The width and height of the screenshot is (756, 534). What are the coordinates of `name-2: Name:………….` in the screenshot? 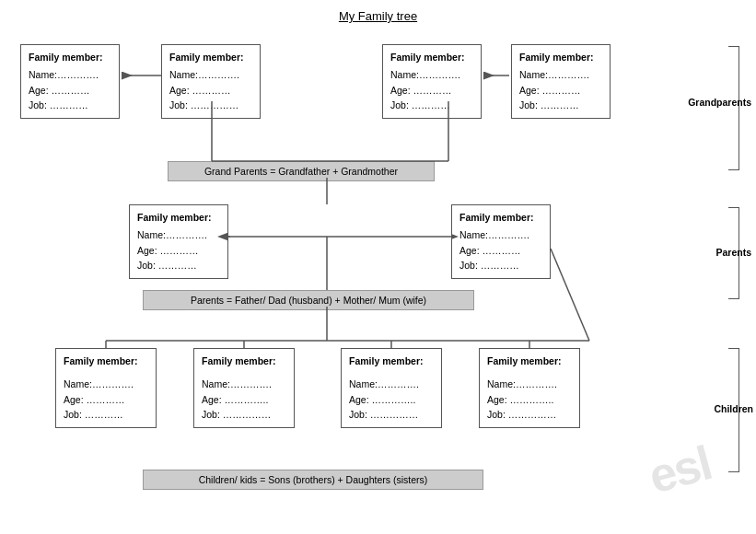 It's located at (211, 75).